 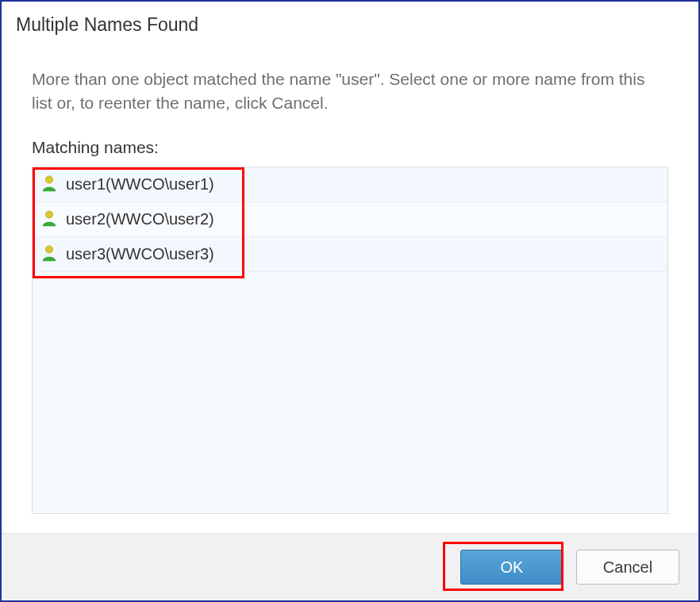 What do you see at coordinates (350, 185) in the screenshot?
I see `list-item: user1(WWCO\user1)` at bounding box center [350, 185].